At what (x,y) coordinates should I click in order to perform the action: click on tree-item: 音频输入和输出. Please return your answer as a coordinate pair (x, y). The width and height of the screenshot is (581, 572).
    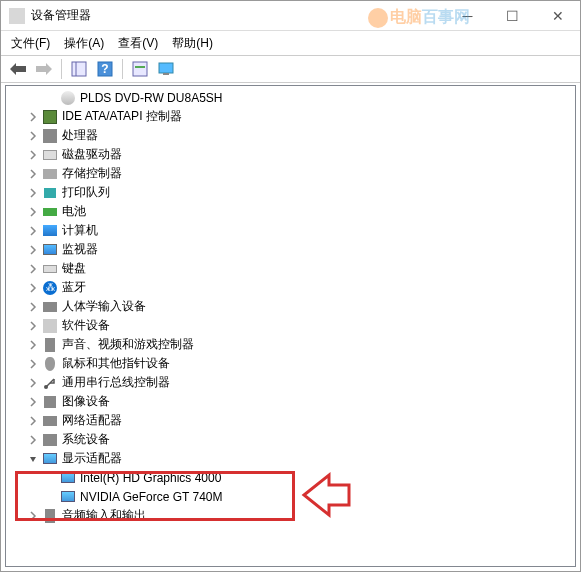
    Looking at the image, I should click on (290, 516).